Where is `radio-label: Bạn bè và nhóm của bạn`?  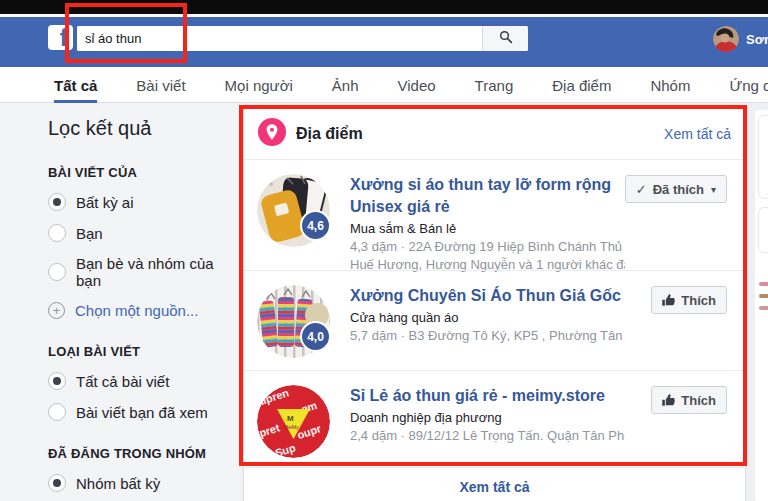 radio-label: Bạn bè và nhóm của bạn is located at coordinates (154, 272).